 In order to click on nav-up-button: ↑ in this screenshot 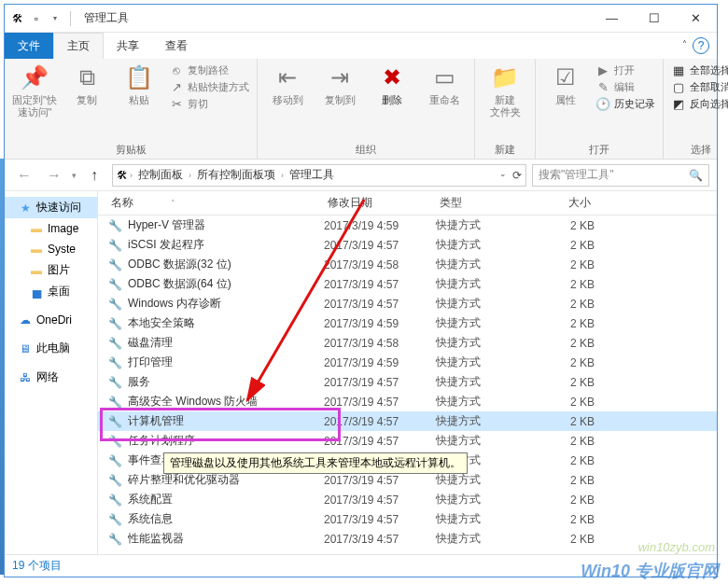, I will do `click(94, 175)`.